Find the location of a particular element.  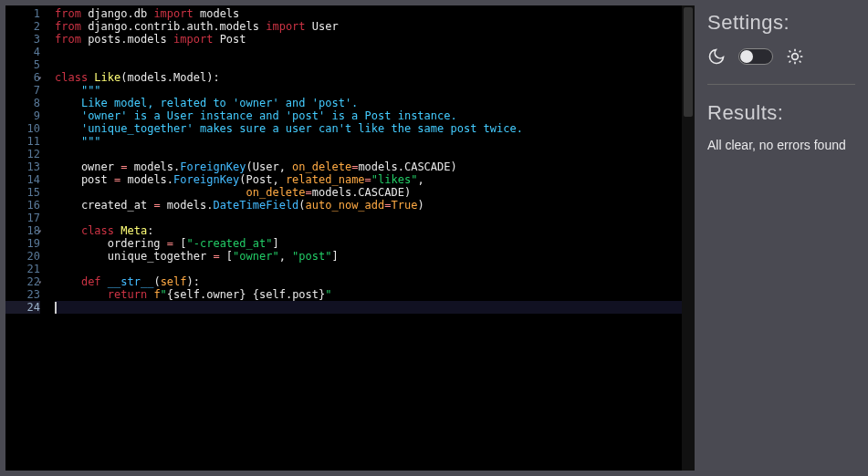

theme-toggle-row is located at coordinates (781, 57).